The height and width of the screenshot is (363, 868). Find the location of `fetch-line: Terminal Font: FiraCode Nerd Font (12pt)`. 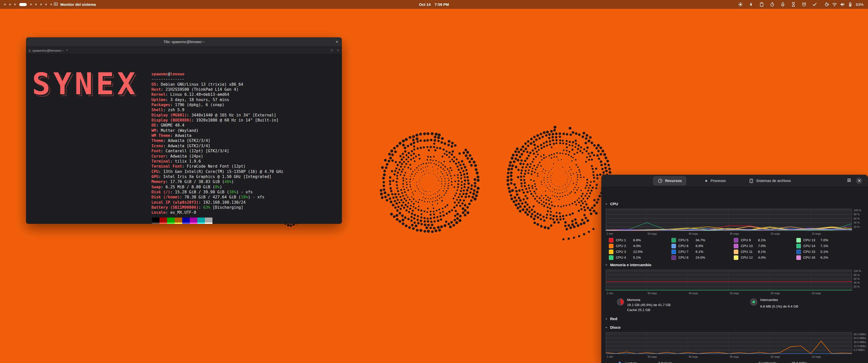

fetch-line: Terminal Font: FiraCode Nerd Font (12pt) is located at coordinates (217, 166).